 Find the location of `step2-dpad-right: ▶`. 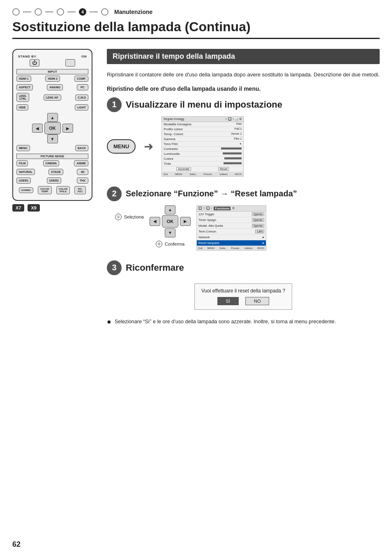

step2-dpad-right: ▶ is located at coordinates (185, 221).